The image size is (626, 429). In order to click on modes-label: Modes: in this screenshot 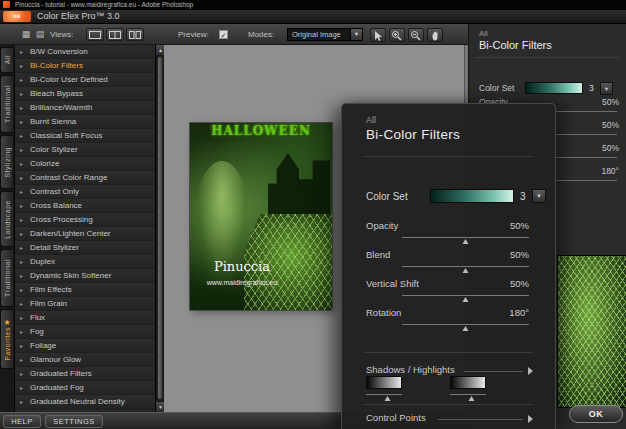, I will do `click(261, 34)`.